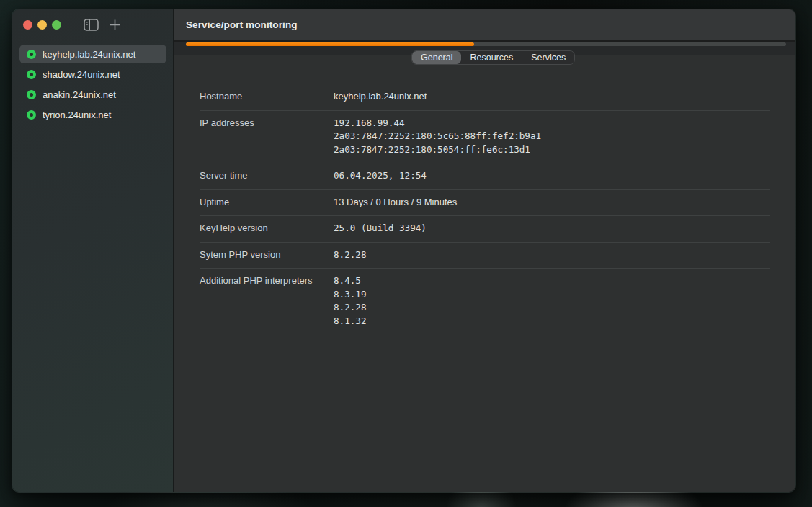 The width and height of the screenshot is (812, 507). What do you see at coordinates (267, 255) in the screenshot?
I see `detail-label: Sytem PHP version` at bounding box center [267, 255].